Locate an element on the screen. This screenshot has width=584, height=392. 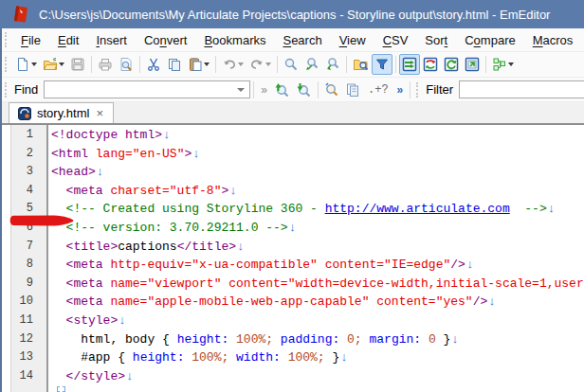
html-file-icon is located at coordinates (25, 114).